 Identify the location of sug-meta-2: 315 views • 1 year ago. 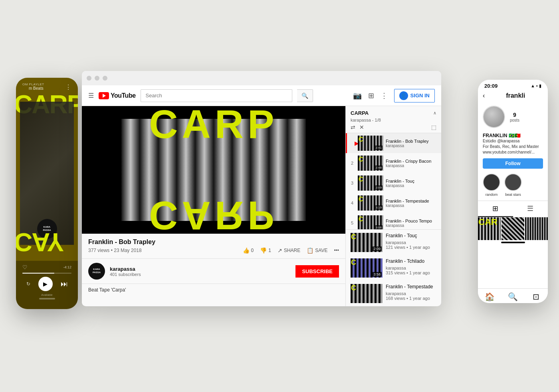
(411, 273).